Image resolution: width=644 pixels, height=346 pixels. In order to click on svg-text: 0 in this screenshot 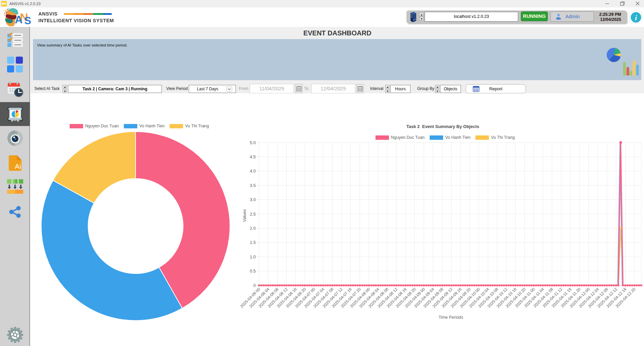, I will do `click(254, 286)`.